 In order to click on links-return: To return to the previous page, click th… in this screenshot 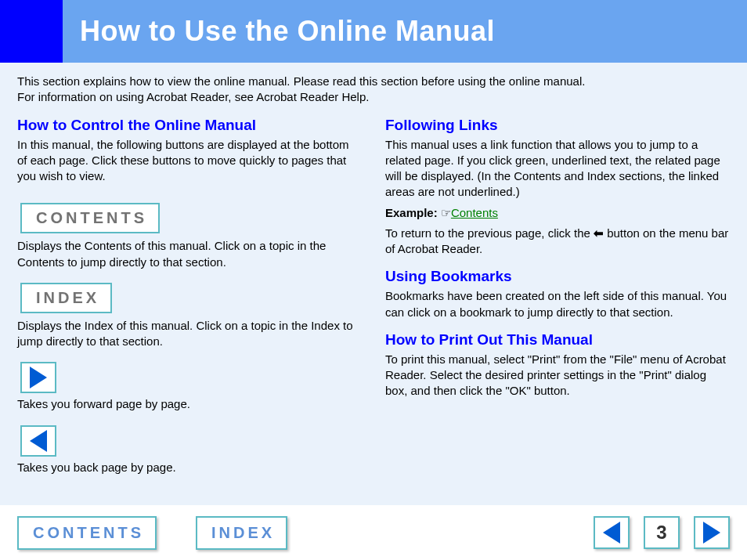, I will do `click(558, 241)`.